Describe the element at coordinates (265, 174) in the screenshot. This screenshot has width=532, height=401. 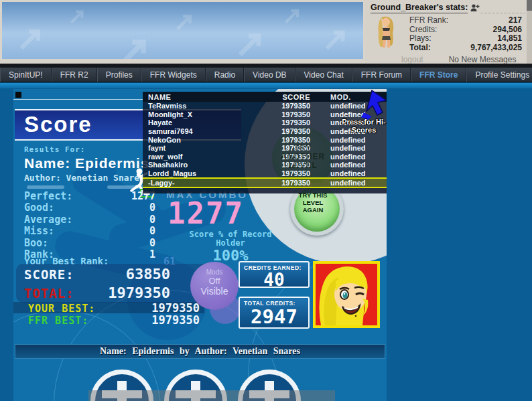
I see `hiscores-row: Lordd_Magus 1979350 undefined` at that location.